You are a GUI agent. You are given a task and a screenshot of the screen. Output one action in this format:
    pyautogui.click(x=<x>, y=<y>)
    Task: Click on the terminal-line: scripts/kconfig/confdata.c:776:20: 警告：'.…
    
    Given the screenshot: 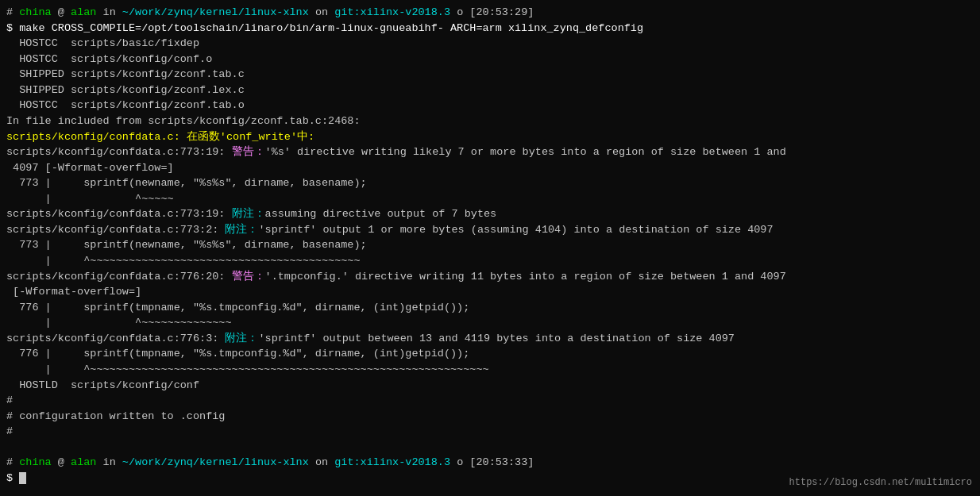 What is the action you would take?
    pyautogui.click(x=490, y=277)
    